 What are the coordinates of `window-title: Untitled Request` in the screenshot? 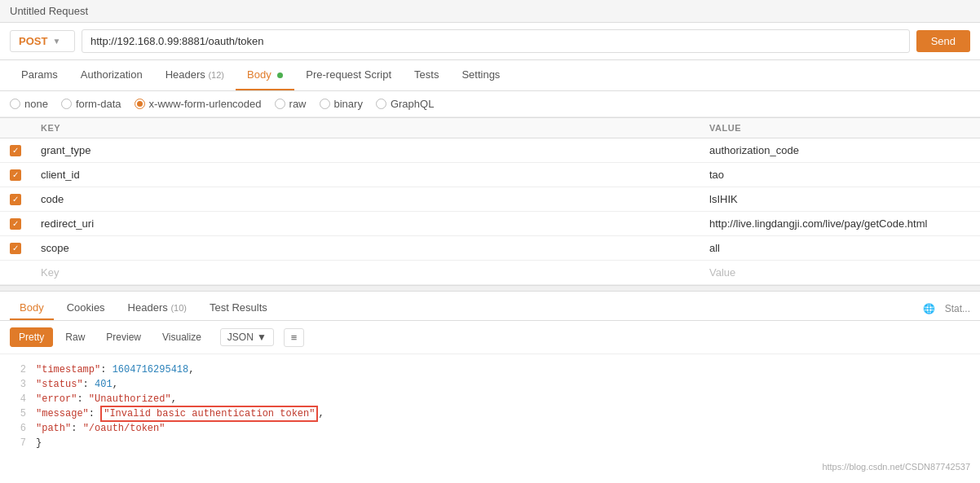 It's located at (49, 11).